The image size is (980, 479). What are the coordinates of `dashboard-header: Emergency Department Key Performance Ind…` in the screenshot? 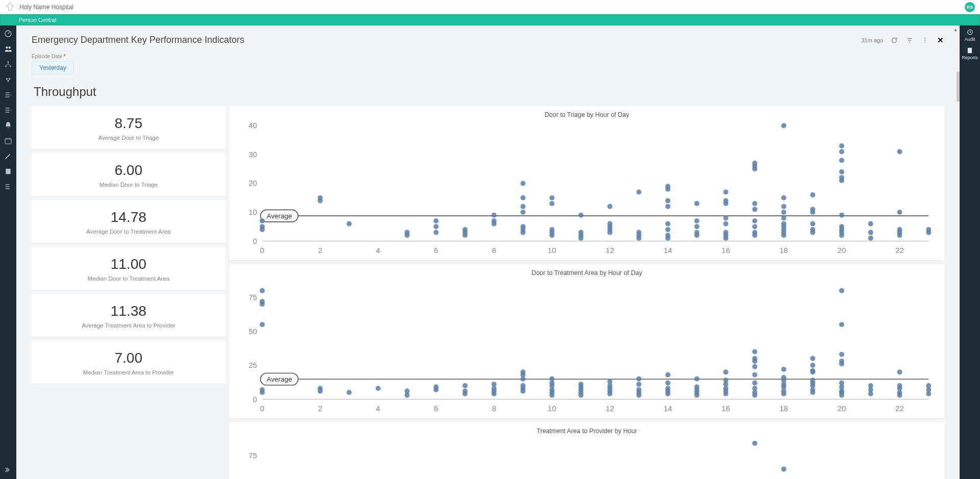 It's located at (488, 54).